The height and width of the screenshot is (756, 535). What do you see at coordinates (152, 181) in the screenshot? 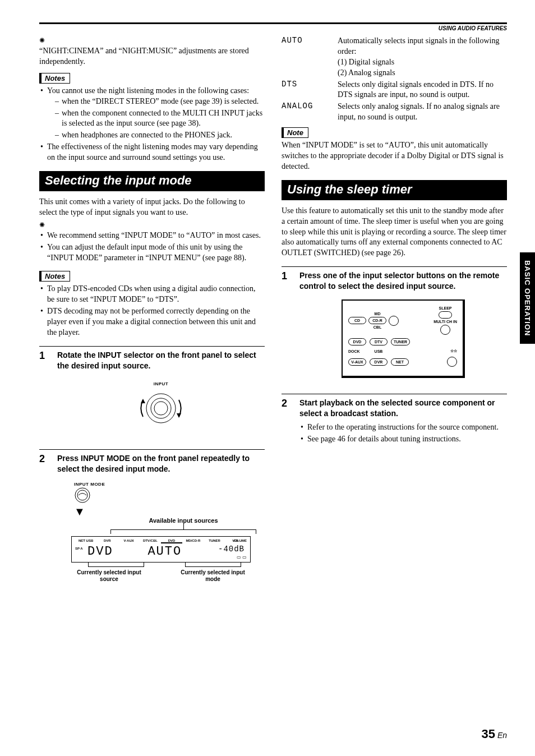
I see `section-heading-input-mode: Selecting the input mode` at bounding box center [152, 181].